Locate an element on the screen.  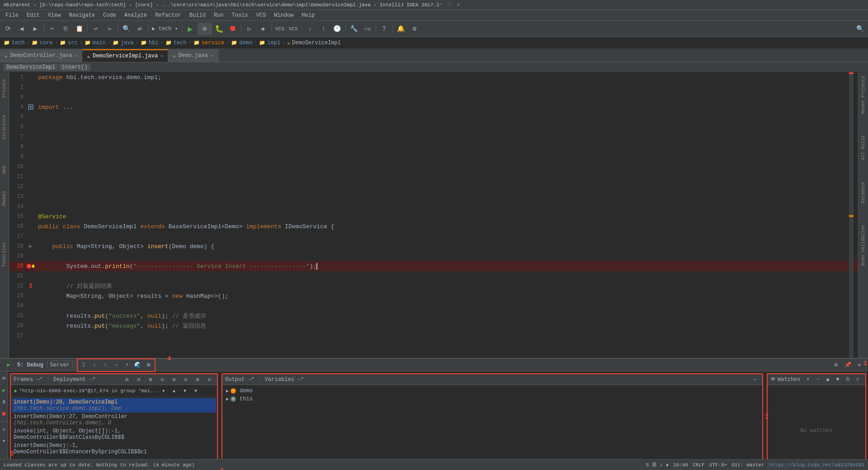
output-btn-close: → is located at coordinates (755, 380).